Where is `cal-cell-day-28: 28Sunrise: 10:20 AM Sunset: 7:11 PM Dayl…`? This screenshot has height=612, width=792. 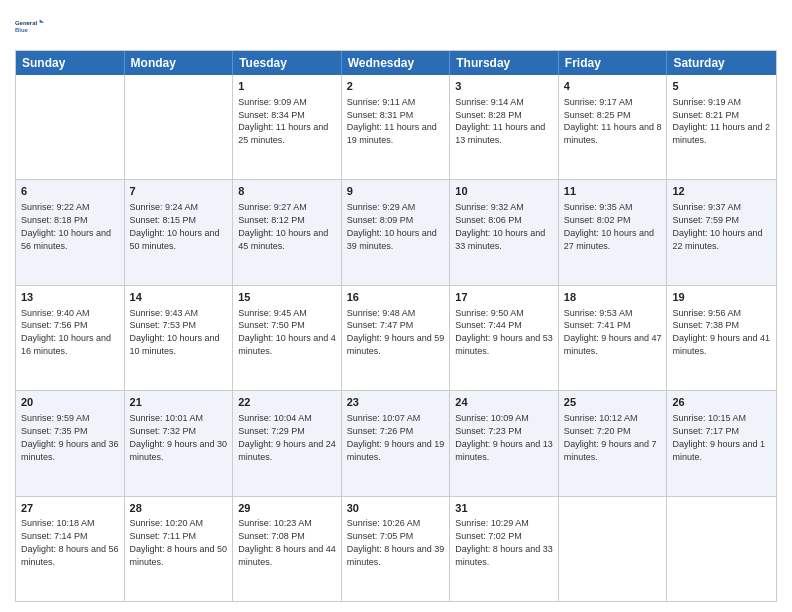
cal-cell-day-28: 28Sunrise: 10:20 AM Sunset: 7:11 PM Dayl… is located at coordinates (180, 549).